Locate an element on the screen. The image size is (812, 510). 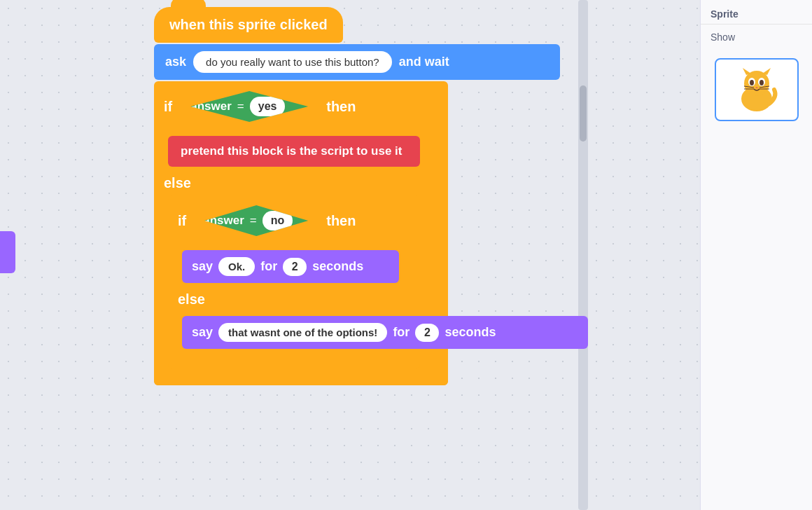
if2-else-body: say that wasnt one of the options! for 2… is located at coordinates (294, 338).